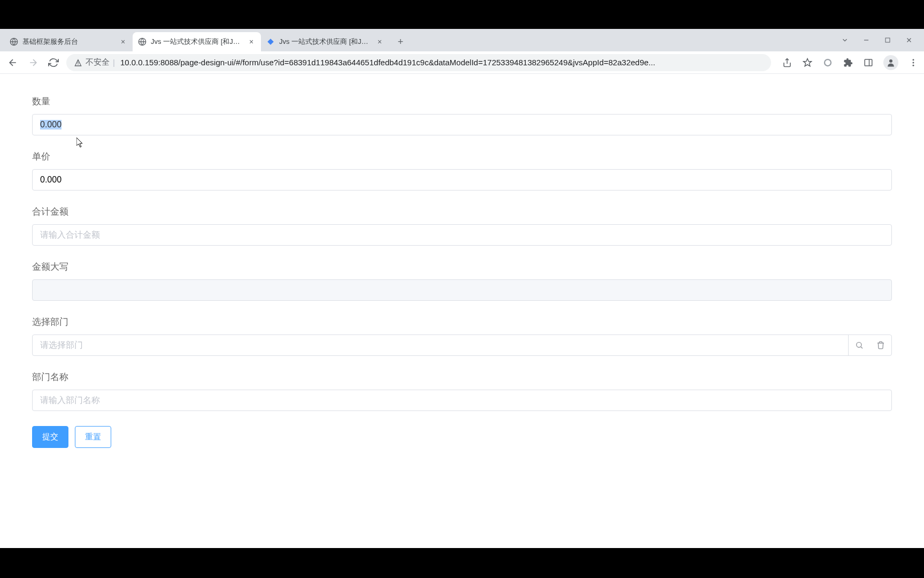  What do you see at coordinates (462, 63) in the screenshot?
I see `address-bar: 不安全 | 10.0.0.159:8088/page-design-ui/#/f…` at bounding box center [462, 63].